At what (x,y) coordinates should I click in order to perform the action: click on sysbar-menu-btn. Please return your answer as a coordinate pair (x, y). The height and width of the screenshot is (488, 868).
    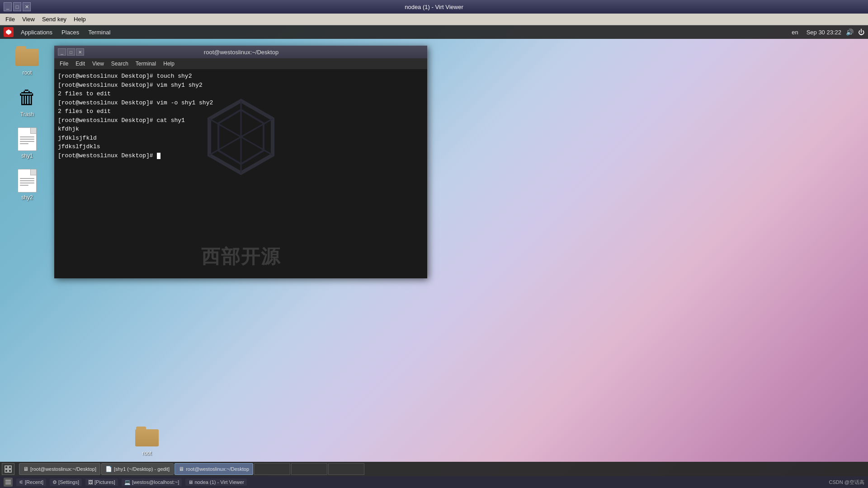
    Looking at the image, I should click on (8, 482).